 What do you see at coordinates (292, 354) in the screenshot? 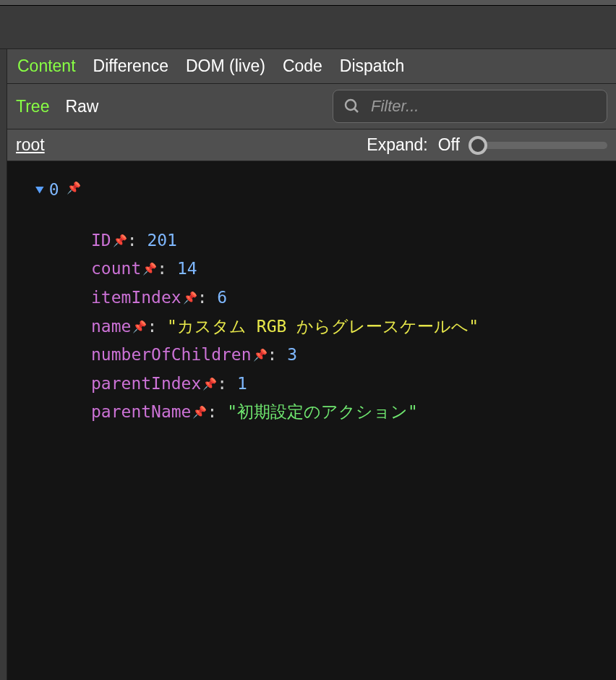
I see `entry-value: 3` at bounding box center [292, 354].